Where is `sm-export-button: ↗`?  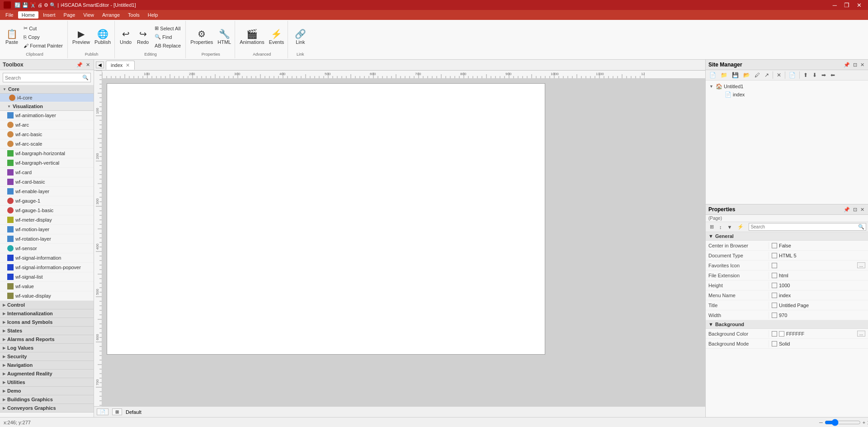
sm-export-button: ↗ is located at coordinates (767, 75).